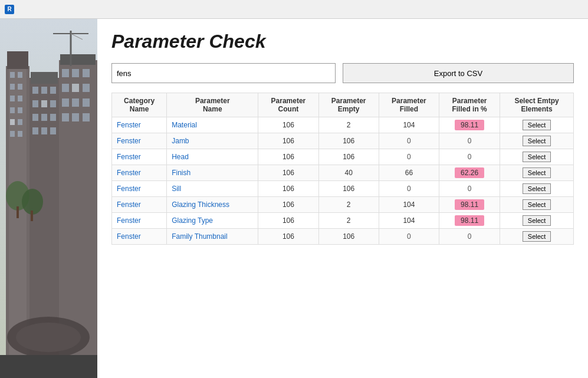 The height and width of the screenshot is (378, 588). I want to click on maximize-button, so click(543, 9).